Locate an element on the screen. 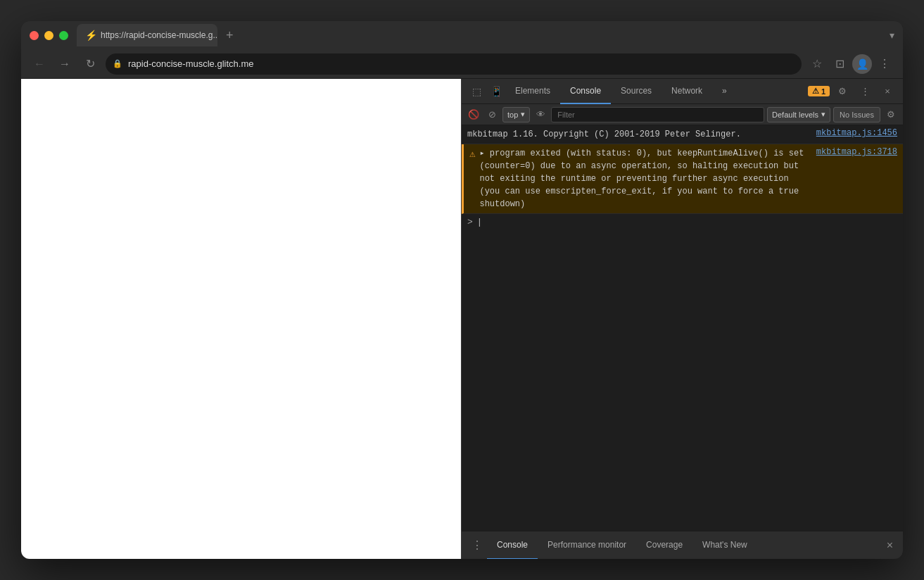 The height and width of the screenshot is (580, 924). drawer-close-button: × is located at coordinates (890, 546).